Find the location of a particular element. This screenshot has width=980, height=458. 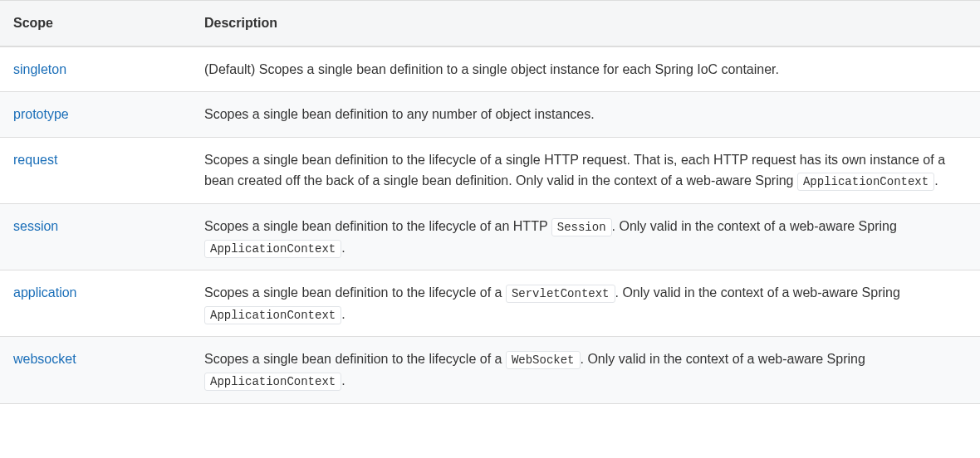

scope-link-prototype: prototype is located at coordinates (42, 114).